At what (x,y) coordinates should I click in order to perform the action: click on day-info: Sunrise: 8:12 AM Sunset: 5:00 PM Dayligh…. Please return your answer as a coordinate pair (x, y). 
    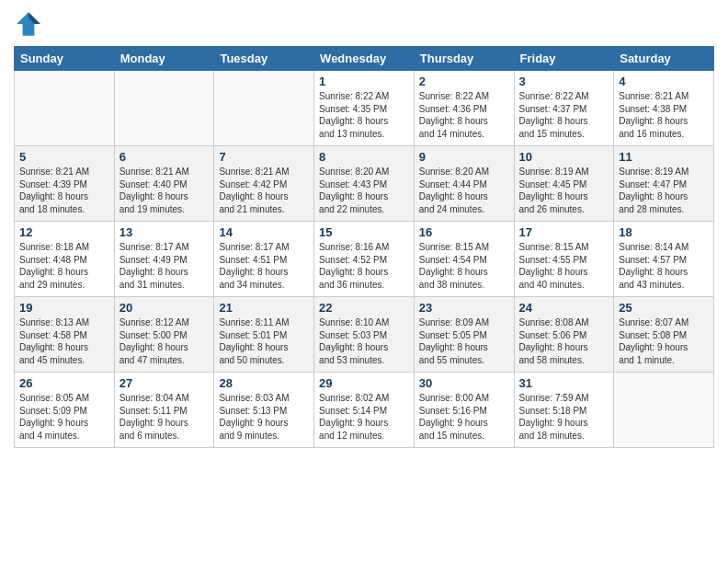
    Looking at the image, I should click on (165, 341).